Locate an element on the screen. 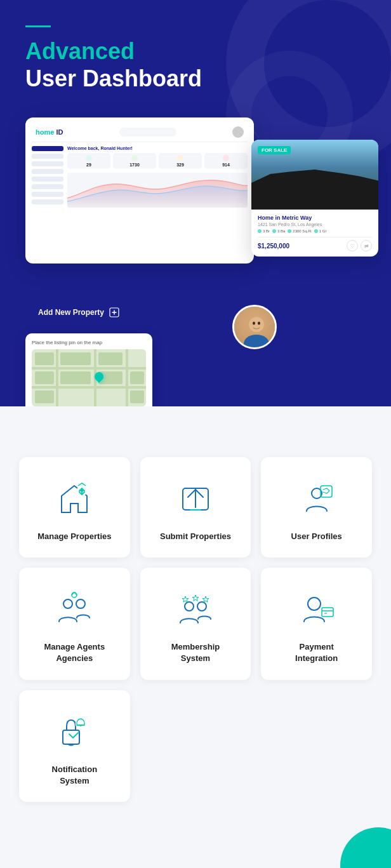 This screenshot has height=868, width=391. user-profiles-icon is located at coordinates (317, 498).